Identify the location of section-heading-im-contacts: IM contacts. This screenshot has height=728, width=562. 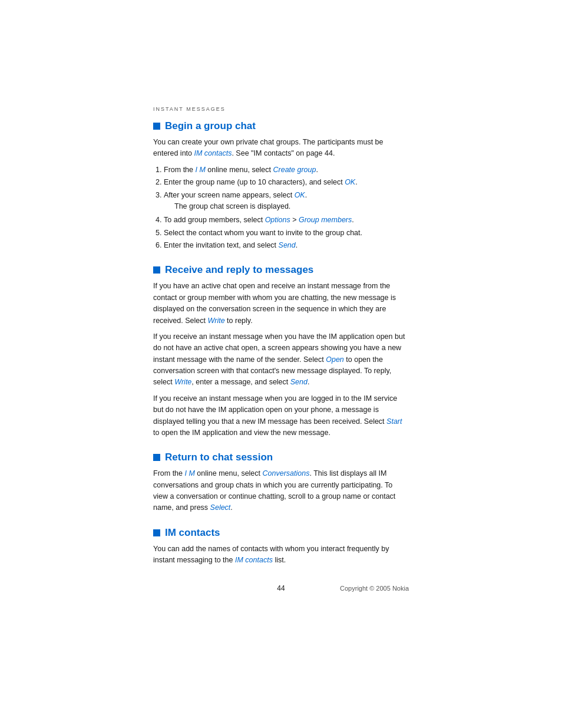
(281, 533).